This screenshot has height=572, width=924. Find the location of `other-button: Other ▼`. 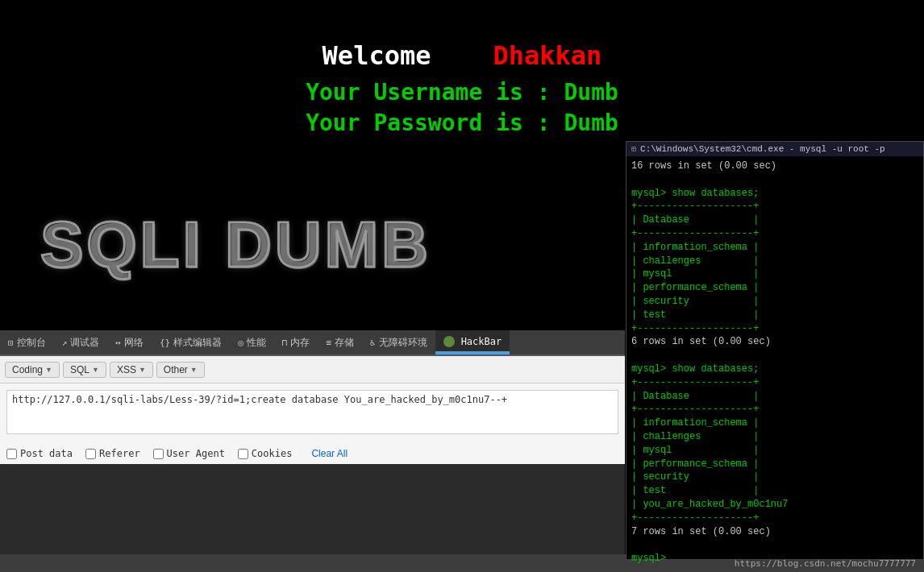

other-button: Other ▼ is located at coordinates (181, 370).